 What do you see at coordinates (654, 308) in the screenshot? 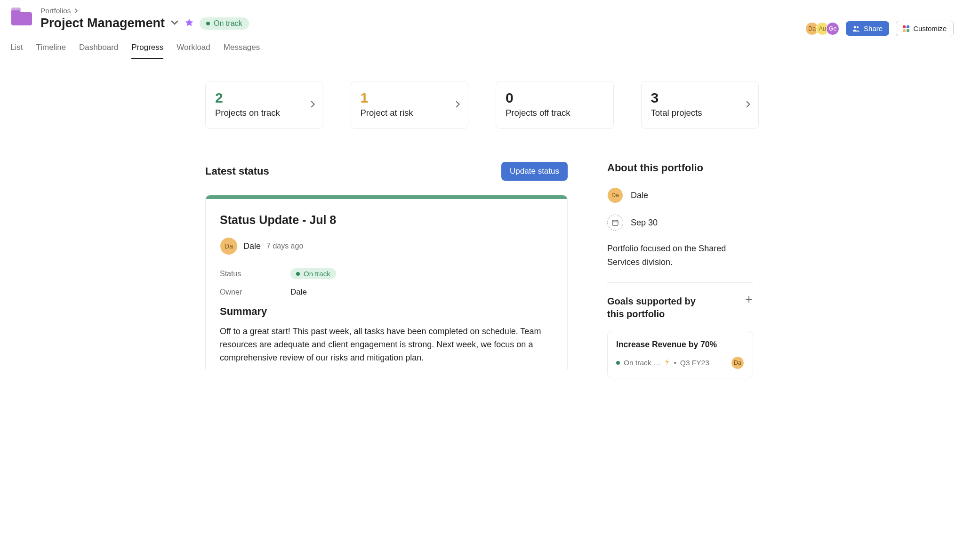
I see `goals-heading: Goals supported by this portfolio` at bounding box center [654, 308].